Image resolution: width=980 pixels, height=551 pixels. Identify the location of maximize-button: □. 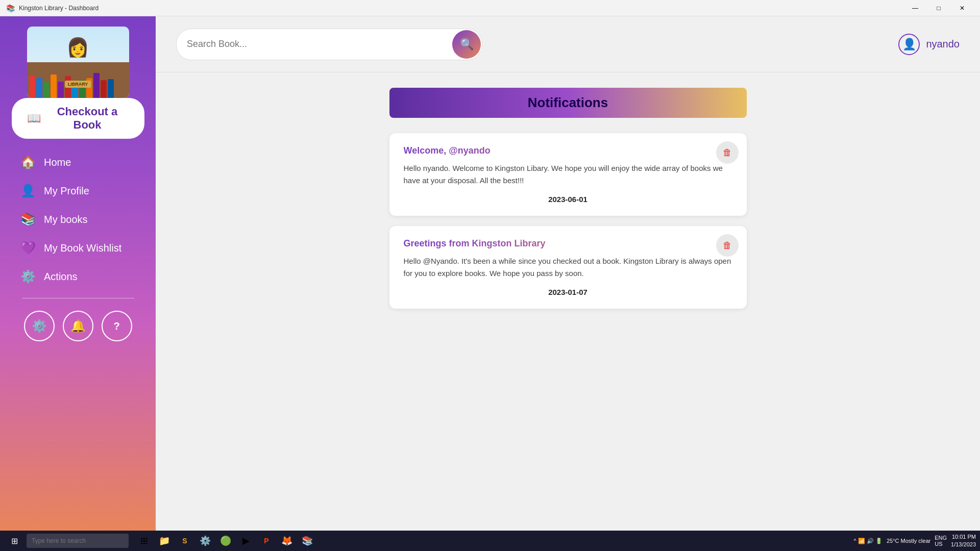
(939, 8).